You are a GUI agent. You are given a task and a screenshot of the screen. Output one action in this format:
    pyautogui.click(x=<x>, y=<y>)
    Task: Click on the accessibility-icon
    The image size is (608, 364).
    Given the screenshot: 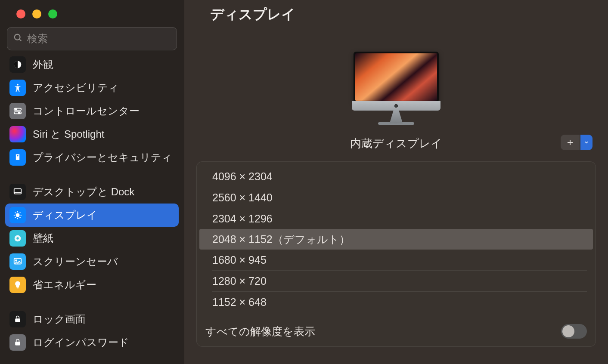 What is the action you would take?
    pyautogui.click(x=18, y=88)
    